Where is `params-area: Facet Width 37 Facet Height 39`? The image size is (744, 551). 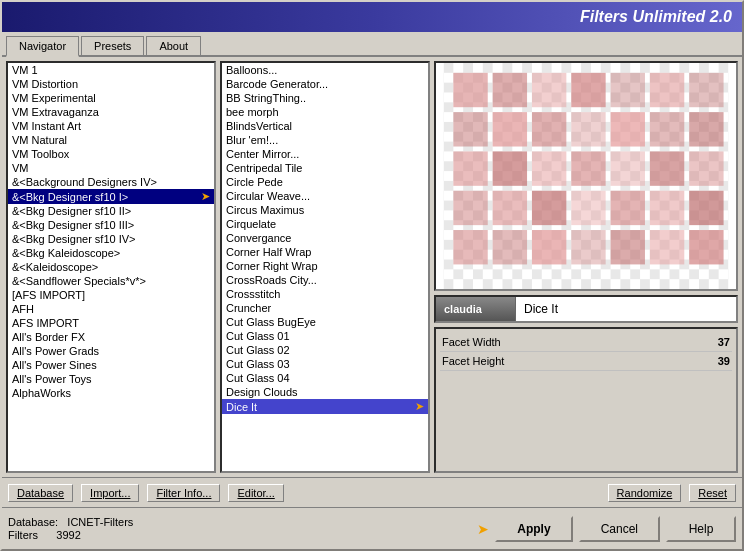 params-area: Facet Width 37 Facet Height 39 is located at coordinates (586, 400).